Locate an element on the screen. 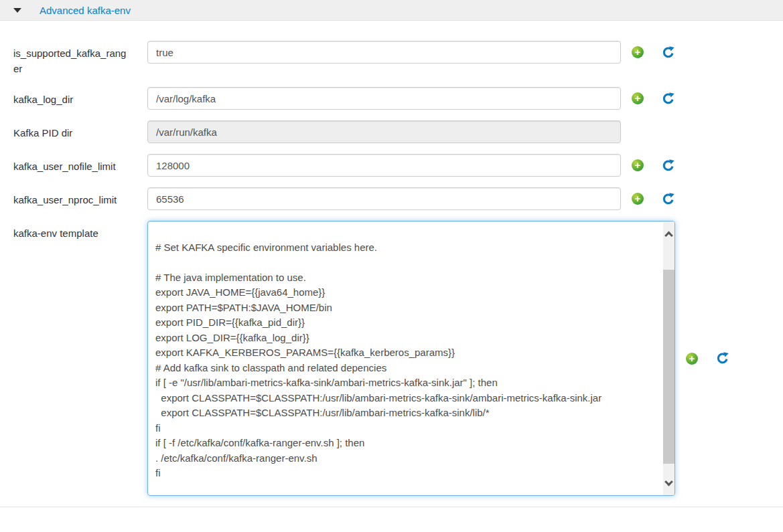  section-header: Advanced kafka-env is located at coordinates (391, 11).